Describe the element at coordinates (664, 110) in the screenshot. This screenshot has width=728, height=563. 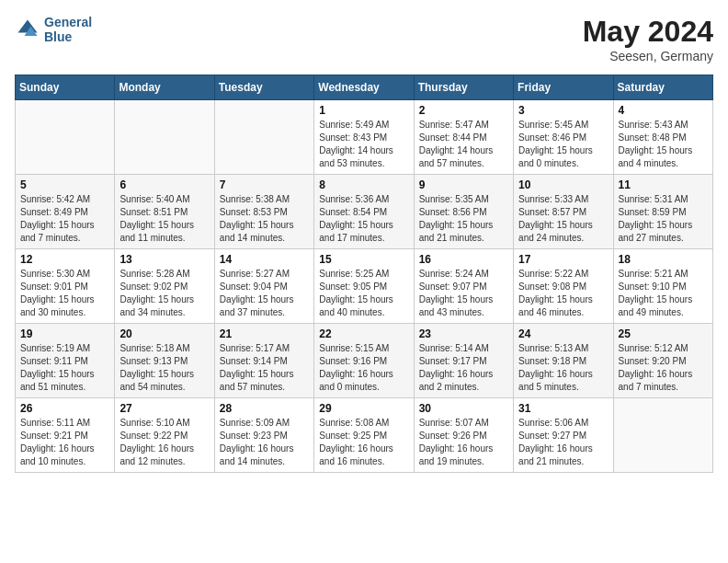
I see `day-number: 4` at that location.